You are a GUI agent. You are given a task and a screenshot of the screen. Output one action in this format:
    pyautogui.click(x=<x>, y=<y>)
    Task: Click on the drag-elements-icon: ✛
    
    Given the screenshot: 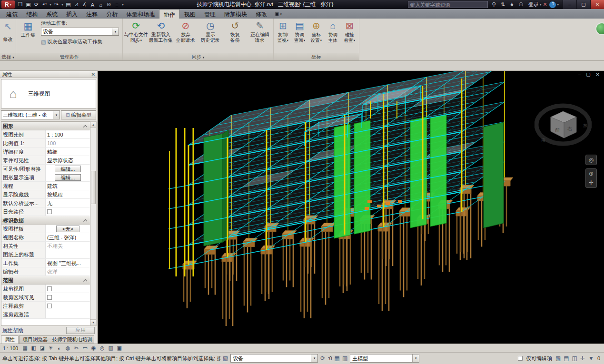 What is the action you would take?
    pyautogui.click(x=583, y=358)
    